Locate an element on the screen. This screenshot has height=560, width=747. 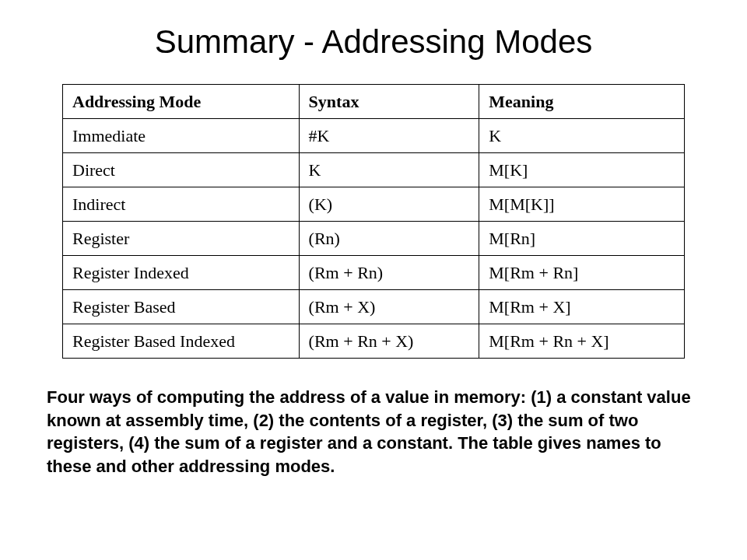
page-title: Summary - Addressing Modes is located at coordinates (374, 42).